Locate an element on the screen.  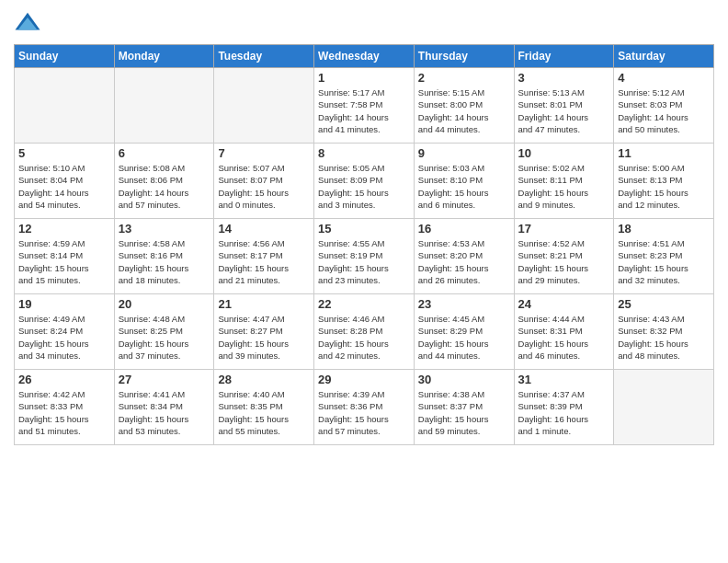
day-info: Sunrise: 5:07 AM Sunset: 8:07 PM Dayligh… is located at coordinates (264, 186).